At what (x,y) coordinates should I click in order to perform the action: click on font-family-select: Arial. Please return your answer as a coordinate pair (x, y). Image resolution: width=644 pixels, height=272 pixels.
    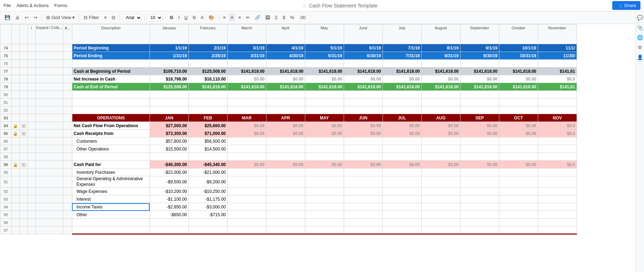
    Looking at the image, I should click on (132, 18).